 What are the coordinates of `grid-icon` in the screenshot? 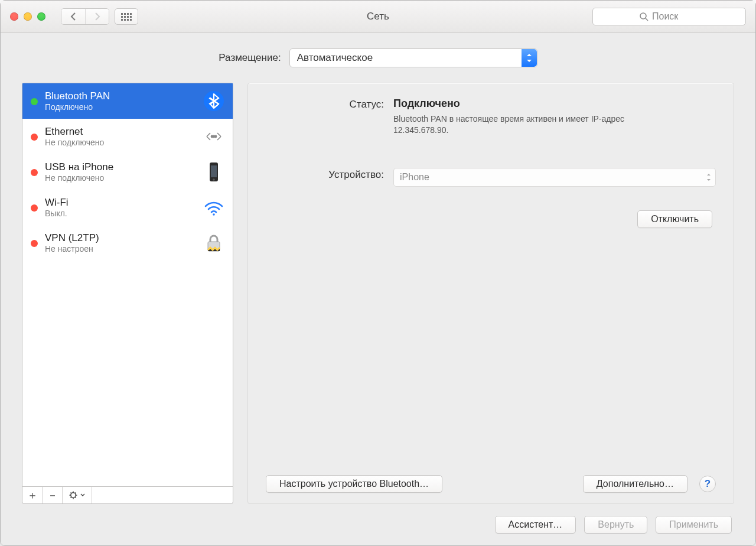 It's located at (126, 17).